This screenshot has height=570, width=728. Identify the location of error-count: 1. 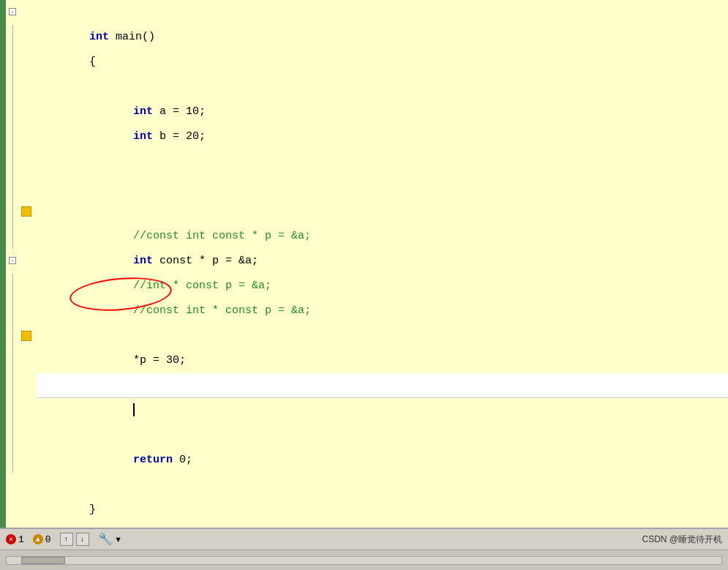
(21, 540).